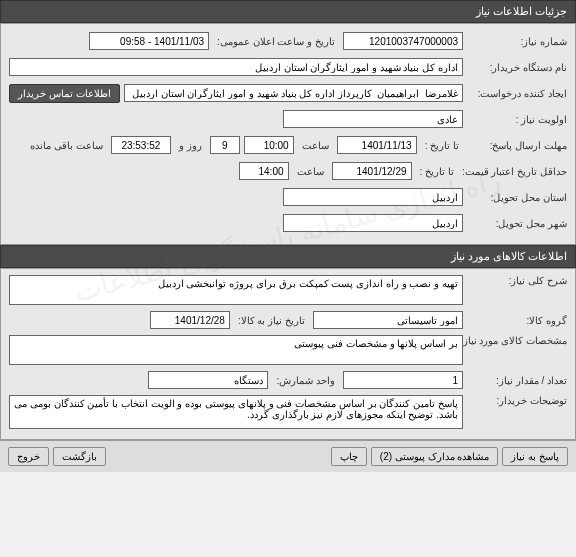  What do you see at coordinates (236, 350) in the screenshot?
I see `spec-field` at bounding box center [236, 350].